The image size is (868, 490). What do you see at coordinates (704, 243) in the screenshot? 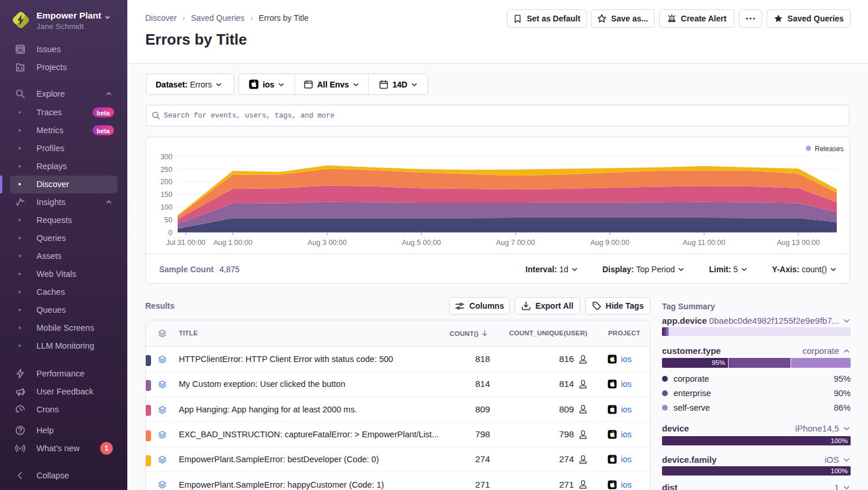
I see `svg-text: Aug 11 00:00` at bounding box center [704, 243].